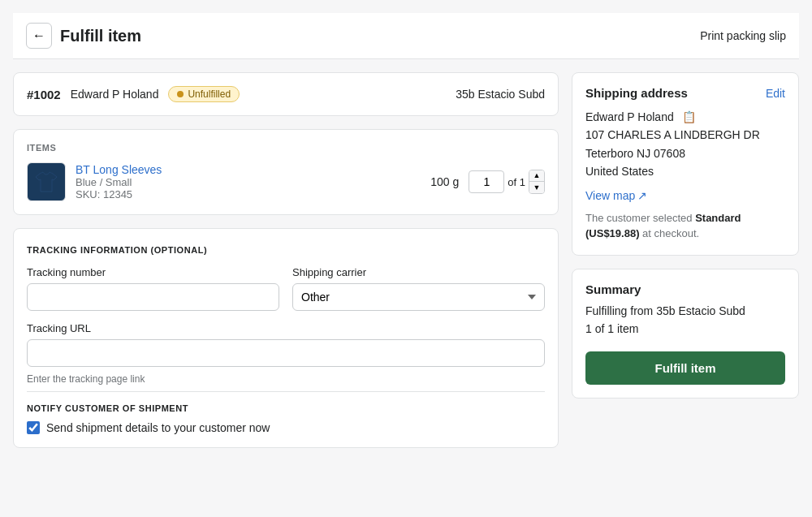 Image resolution: width=812 pixels, height=517 pixels. Describe the element at coordinates (39, 36) in the screenshot. I see `back-icon: ←` at that location.